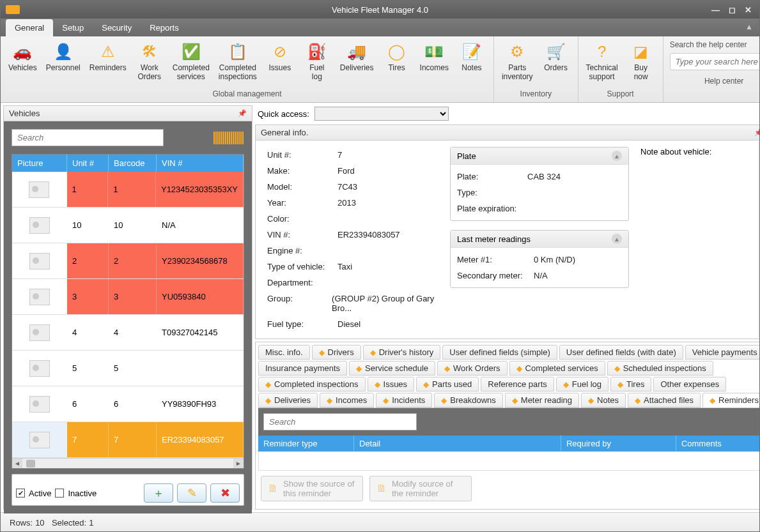 This screenshot has height=532, width=760. Describe the element at coordinates (150, 61) in the screenshot. I see `ribbon-work-orders: 🛠WorkOrders` at that location.